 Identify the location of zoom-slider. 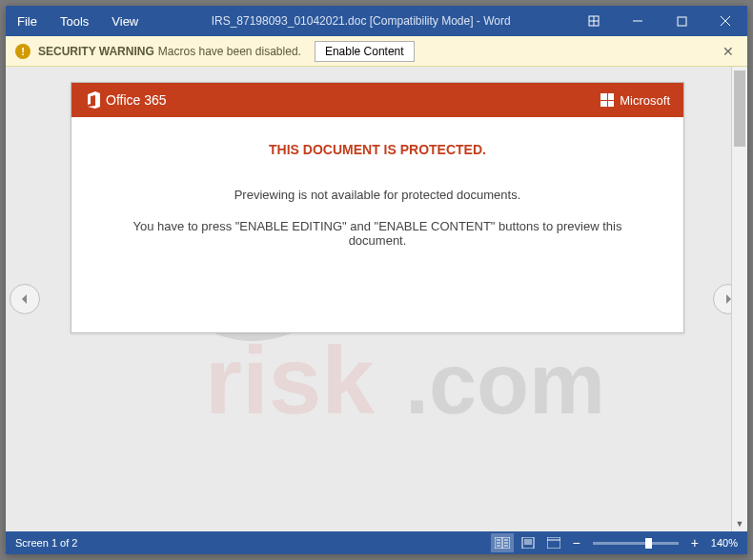
(636, 543).